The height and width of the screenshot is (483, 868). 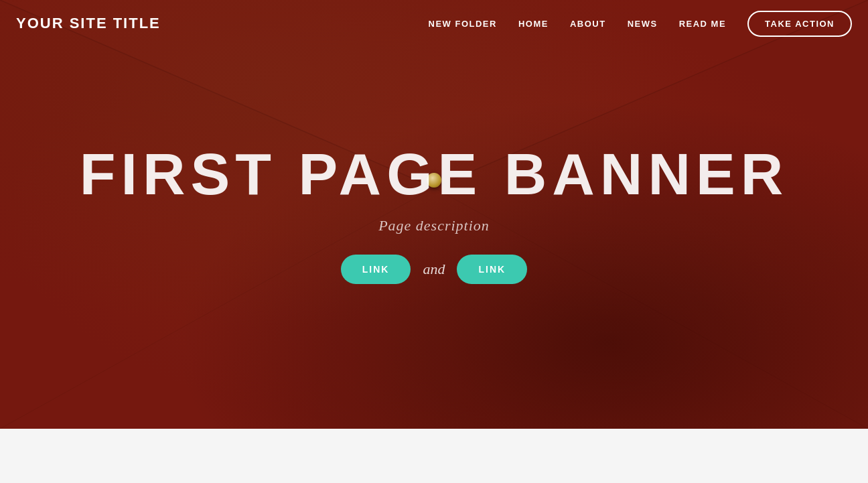 What do you see at coordinates (492, 269) in the screenshot?
I see `hero-link-button-2: LINK` at bounding box center [492, 269].